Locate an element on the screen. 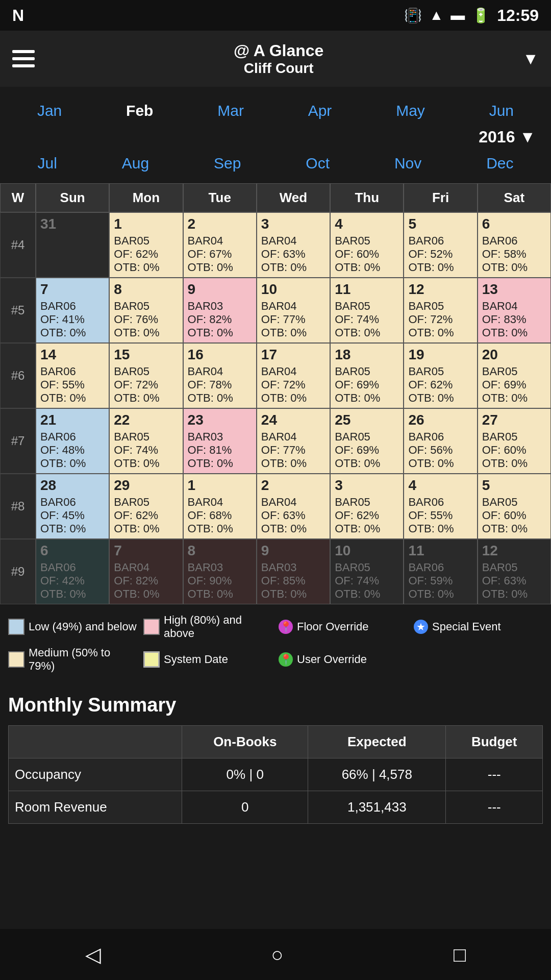  cal-cell-6-0: 14BAR06OF: 55%OTB: 0% is located at coordinates (72, 376).